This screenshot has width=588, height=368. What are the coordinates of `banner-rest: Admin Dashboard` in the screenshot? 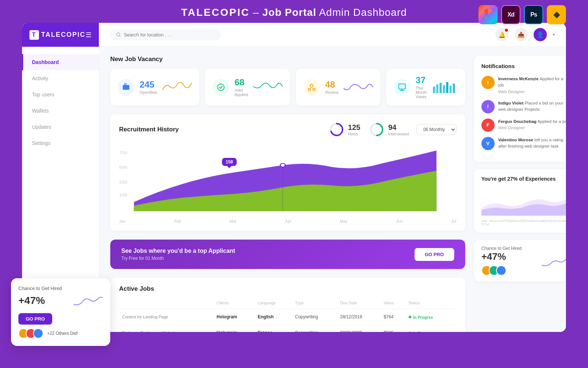 It's located at (363, 13).